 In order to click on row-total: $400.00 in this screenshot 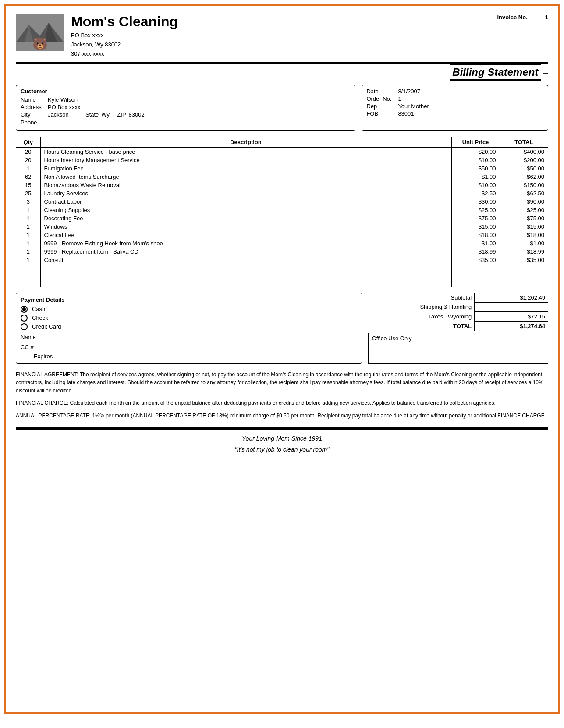, I will do `click(524, 152)`.